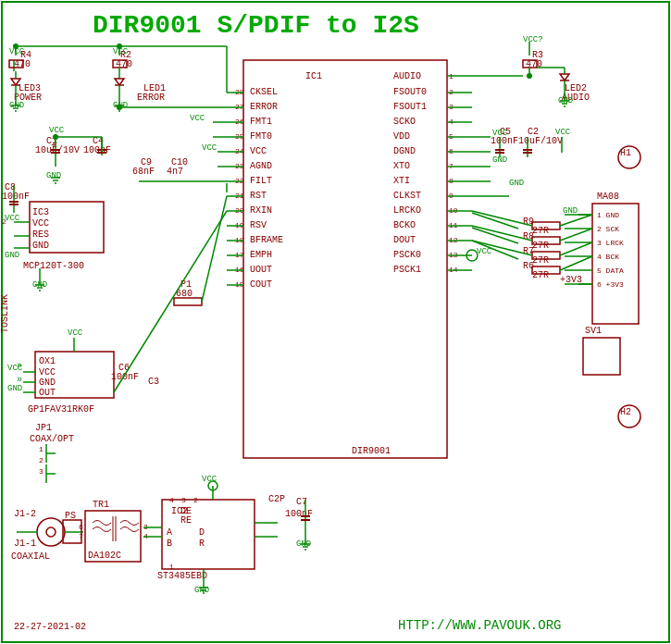 This screenshot has width=671, height=644. I want to click on svg-text: VCC?, so click(533, 40).